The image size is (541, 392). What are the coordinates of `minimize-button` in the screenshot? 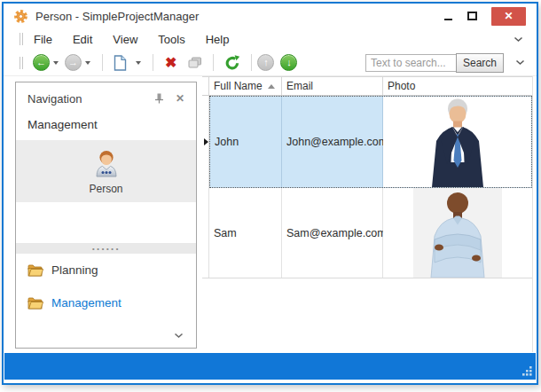 It's located at (448, 16).